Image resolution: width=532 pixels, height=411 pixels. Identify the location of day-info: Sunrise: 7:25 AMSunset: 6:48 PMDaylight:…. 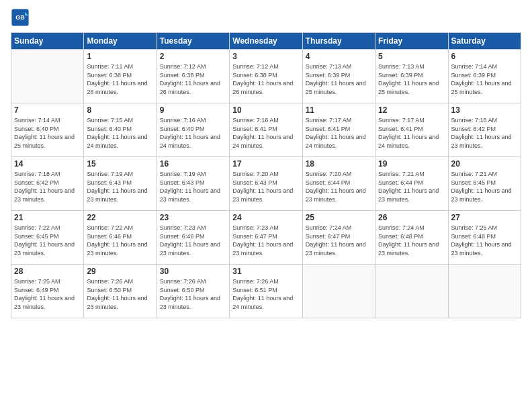
(485, 240).